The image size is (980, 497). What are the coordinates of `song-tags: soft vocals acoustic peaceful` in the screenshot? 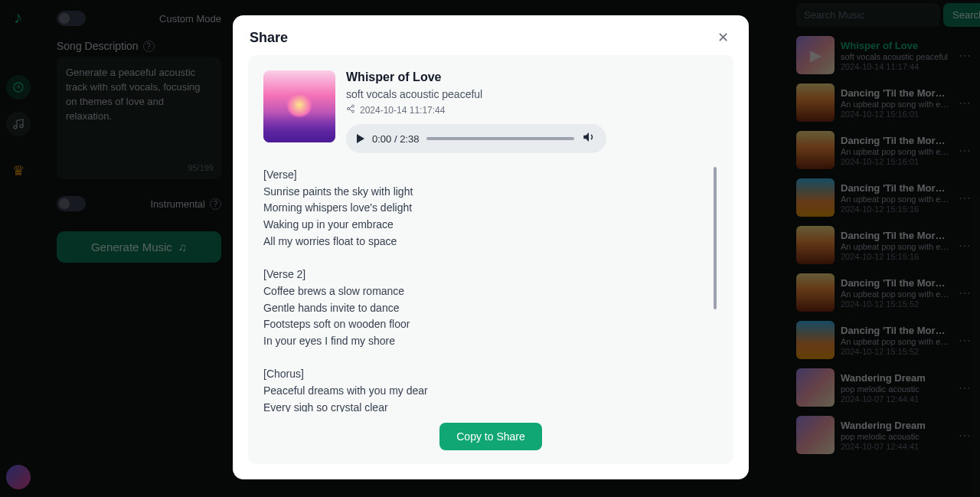 It's located at (532, 94).